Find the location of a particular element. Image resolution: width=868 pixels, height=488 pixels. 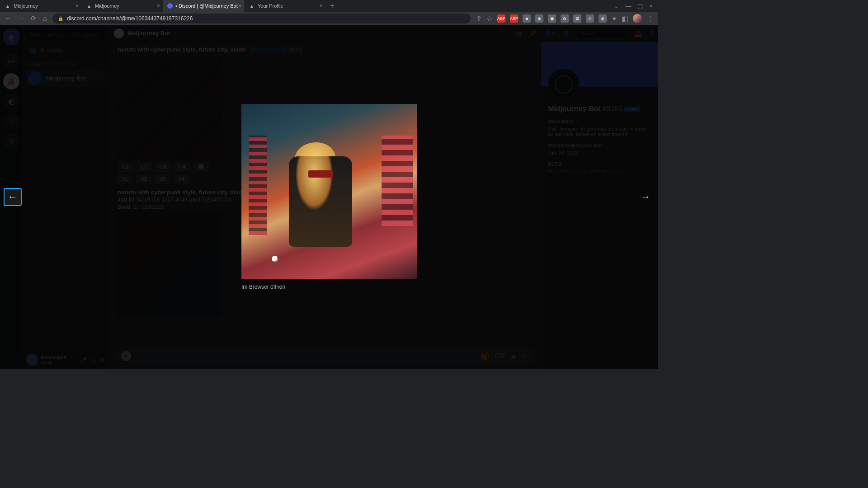

window-controls: ⌄ — ▢ × is located at coordinates (633, 6).